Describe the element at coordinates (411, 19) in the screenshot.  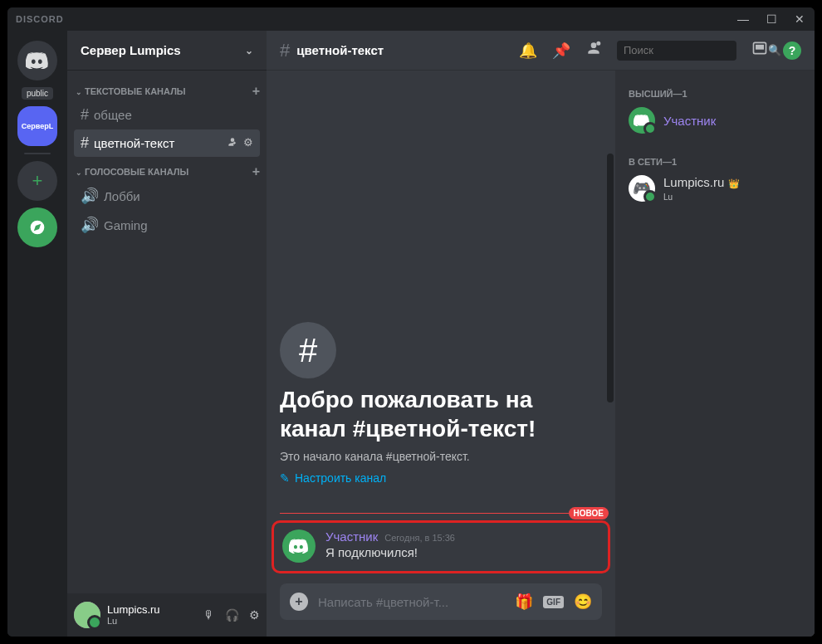
I see `titlebar: DISCORD — ☐ ✕` at that location.